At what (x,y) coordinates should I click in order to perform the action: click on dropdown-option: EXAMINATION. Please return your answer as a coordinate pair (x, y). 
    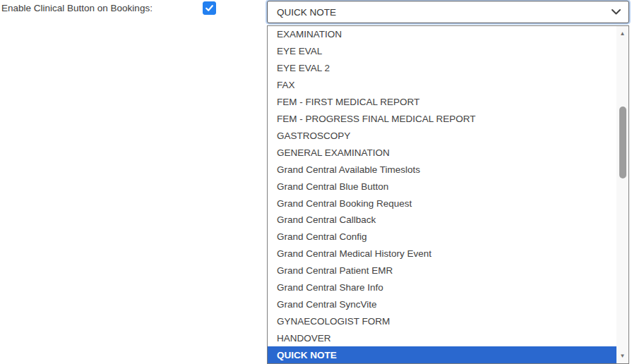
    Looking at the image, I should click on (442, 35).